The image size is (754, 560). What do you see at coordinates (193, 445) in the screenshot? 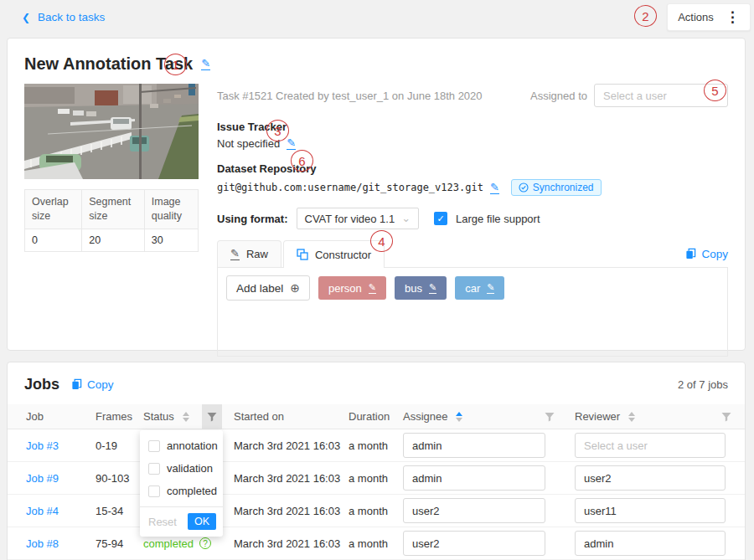
I see `filter-option-annotation-label: annotation` at bounding box center [193, 445].